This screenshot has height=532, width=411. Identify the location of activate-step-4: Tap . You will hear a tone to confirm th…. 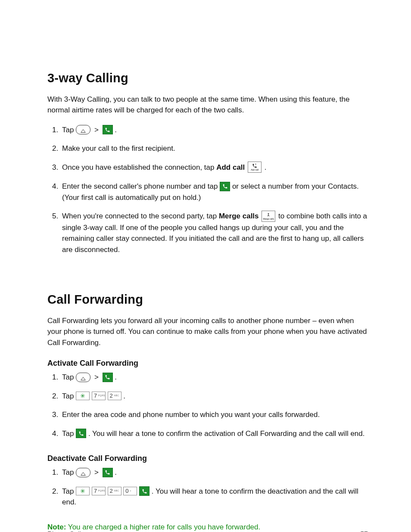
(214, 434).